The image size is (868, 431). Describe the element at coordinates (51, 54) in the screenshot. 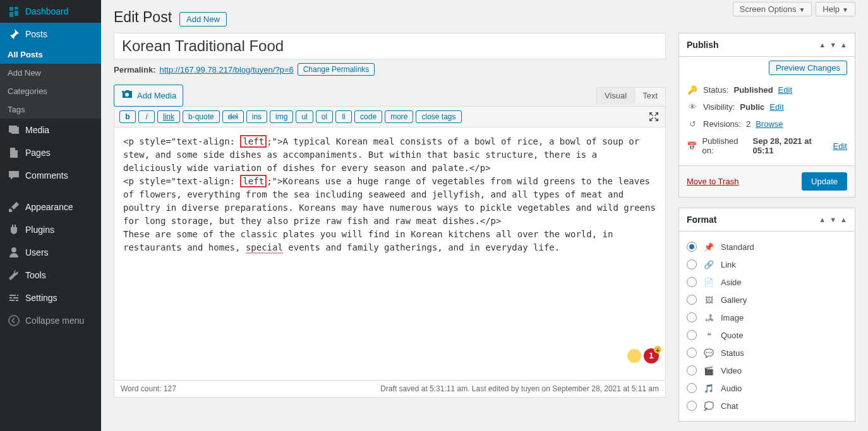

I see `sub-all-posts: All Posts` at that location.